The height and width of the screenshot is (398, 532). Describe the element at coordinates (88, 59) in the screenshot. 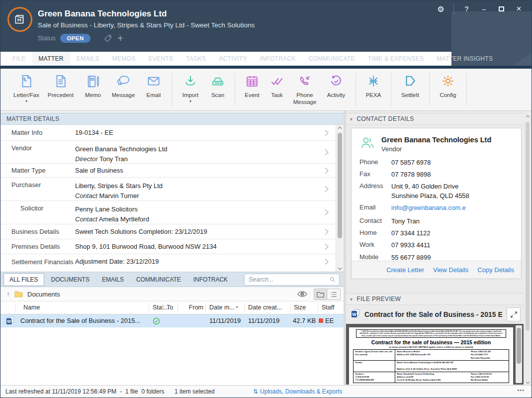

I see `tab-emails: EMAILS` at that location.